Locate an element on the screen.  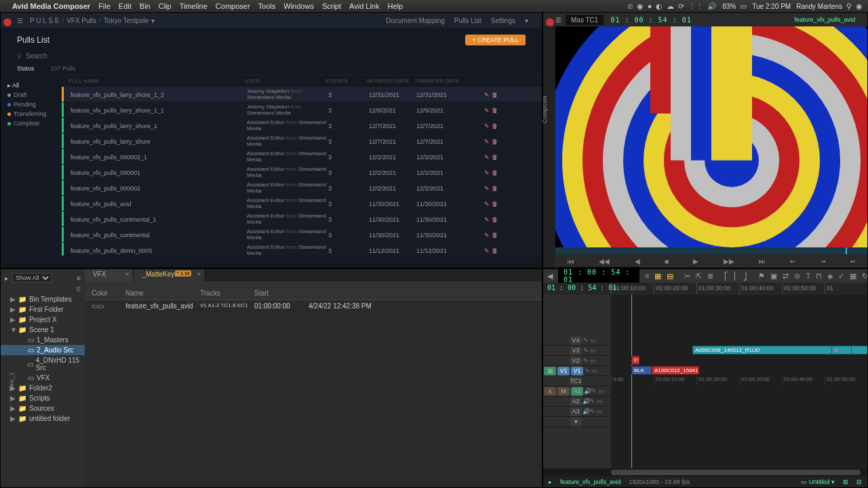
table-row: feature_vfx_pulls_larry_shore_1_1Jeremy … is located at coordinates (302, 110).